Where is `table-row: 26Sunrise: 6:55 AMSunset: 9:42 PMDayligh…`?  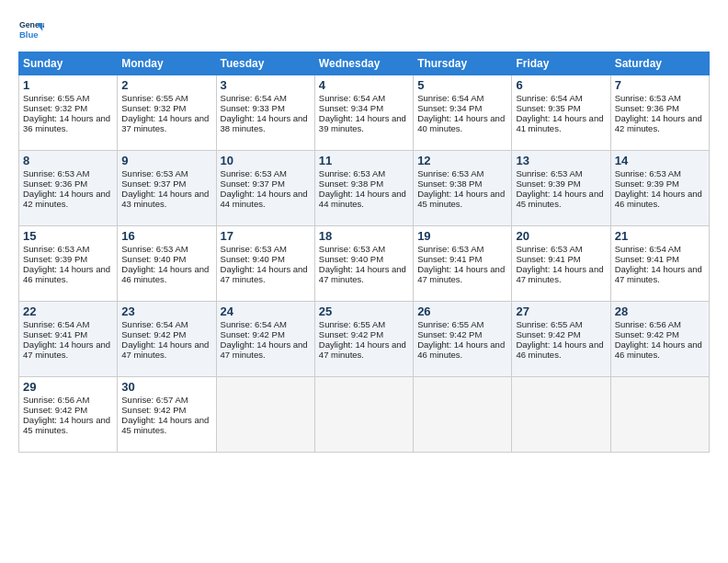
table-row: 26Sunrise: 6:55 AMSunset: 9:42 PMDayligh… is located at coordinates (463, 339).